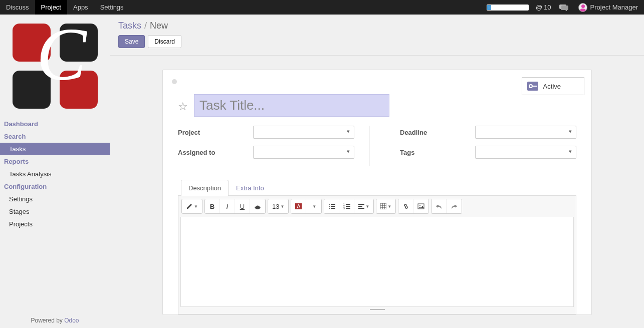 This screenshot has height=328, width=644. I want to click on status-label: Active, so click(552, 86).